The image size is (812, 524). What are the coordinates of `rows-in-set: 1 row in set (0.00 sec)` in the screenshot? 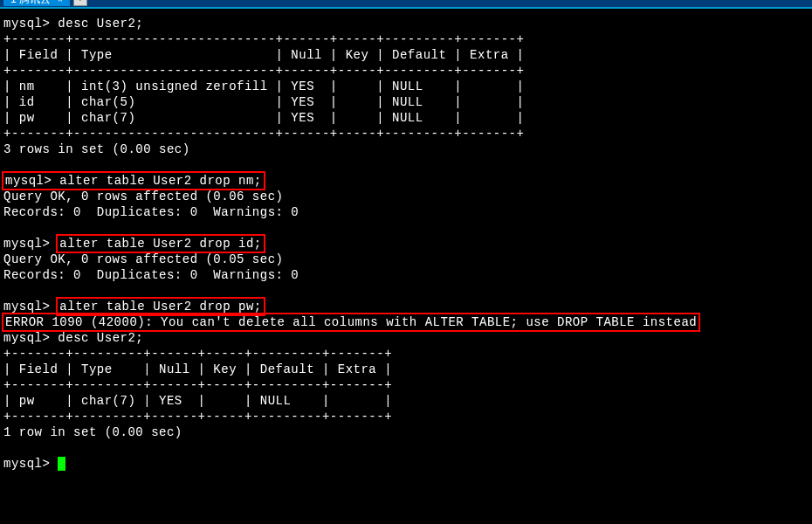 It's located at (93, 432).